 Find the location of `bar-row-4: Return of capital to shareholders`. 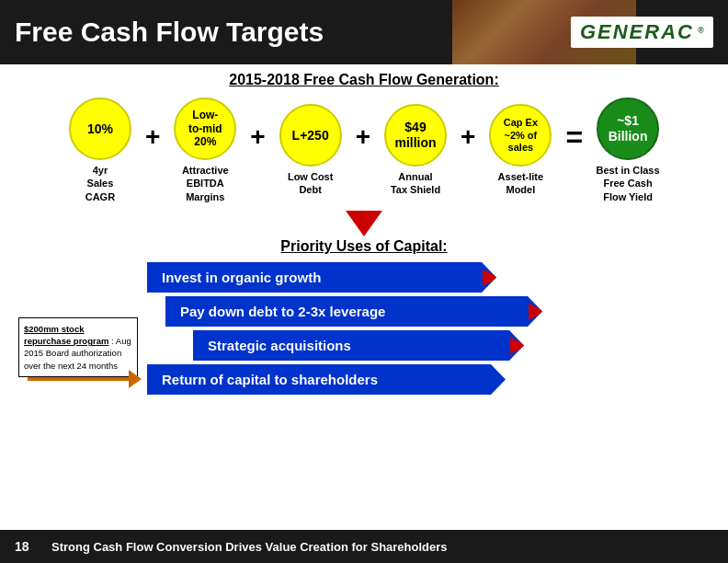

bar-row-4: Return of capital to shareholders is located at coordinates (428, 379).